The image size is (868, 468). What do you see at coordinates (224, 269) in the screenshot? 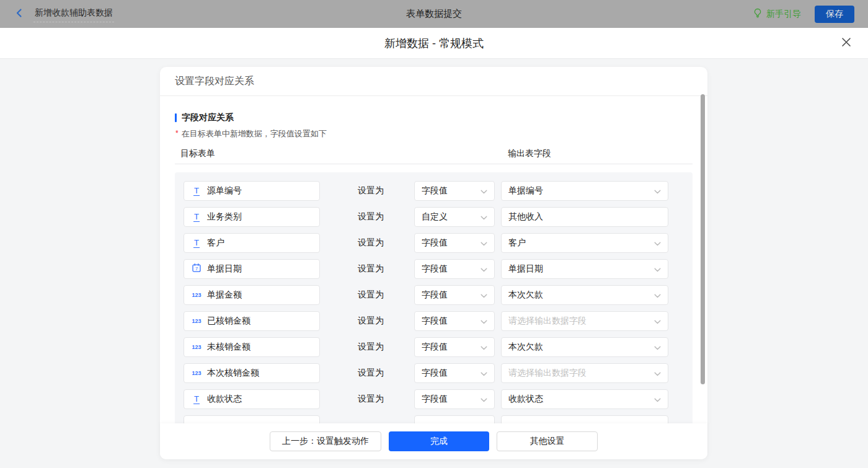
I see `target-field-label: 单据日期` at bounding box center [224, 269].